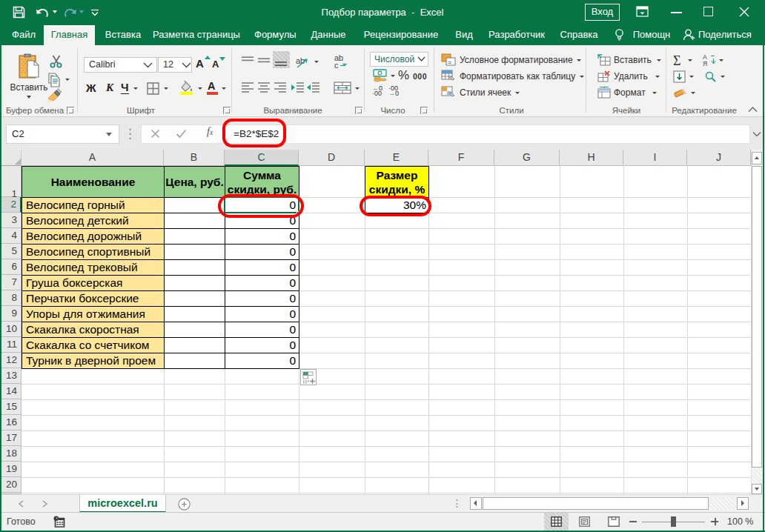  Describe the element at coordinates (337, 65) in the screenshot. I see `svg-text: c` at that location.